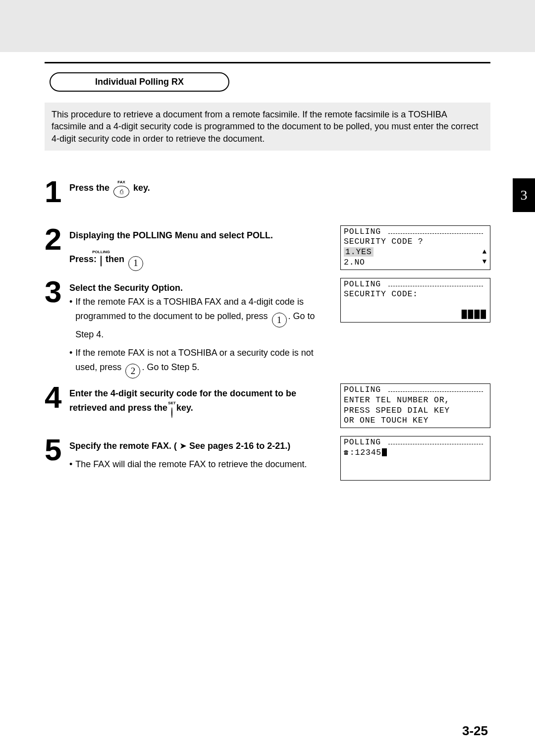  I want to click on step-number: 3, so click(54, 292).